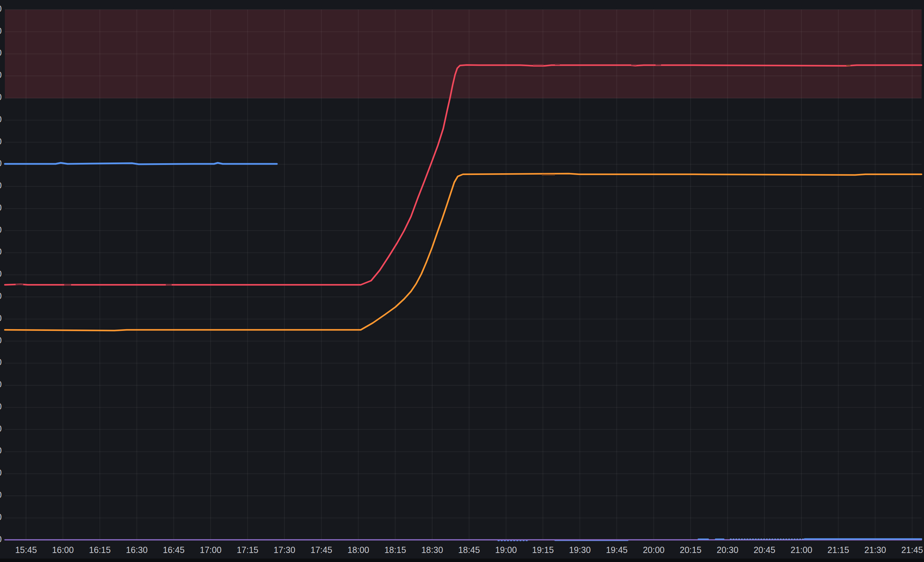 Image resolution: width=924 pixels, height=562 pixels. Describe the element at coordinates (912, 550) in the screenshot. I see `x-tick-label: 21:45` at that location.